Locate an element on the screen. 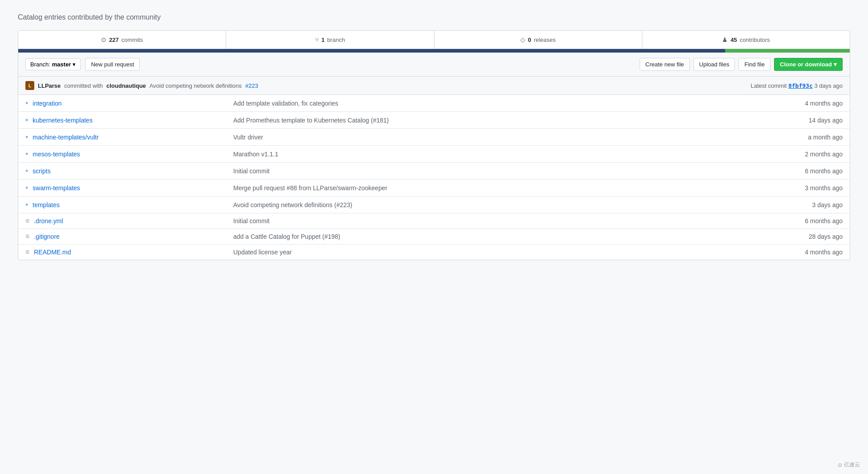  contributors-count: 45 is located at coordinates (734, 40).